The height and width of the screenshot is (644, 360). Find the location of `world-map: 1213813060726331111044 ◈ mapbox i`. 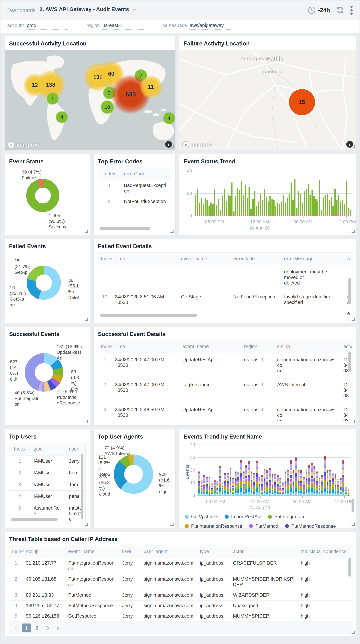

world-map: 1213813060726331111044 ◈ mapbox i is located at coordinates (90, 100).